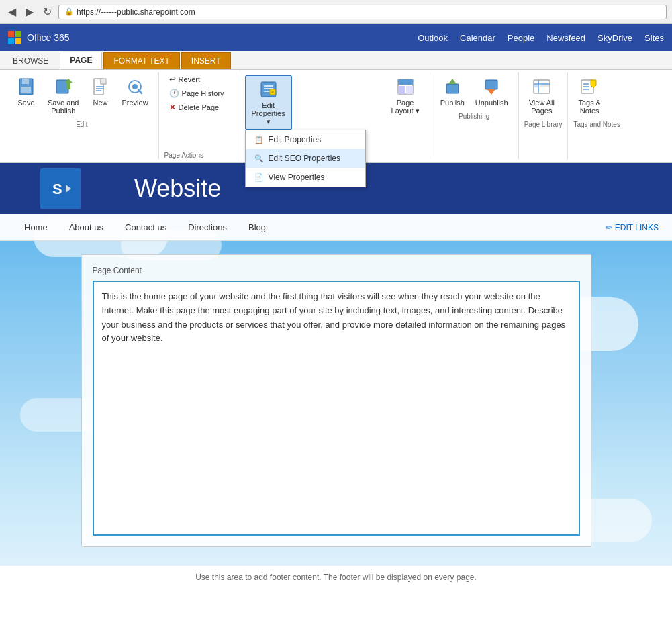  What do you see at coordinates (542, 87) in the screenshot?
I see `view-all-pages-icon` at bounding box center [542, 87].